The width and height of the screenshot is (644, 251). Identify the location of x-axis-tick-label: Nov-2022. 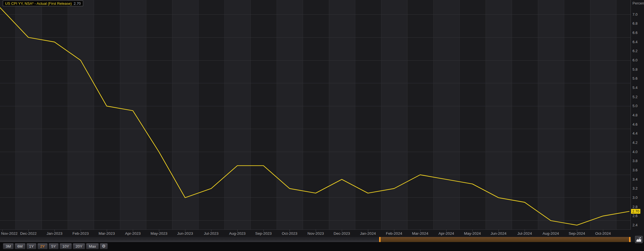
(10, 233).